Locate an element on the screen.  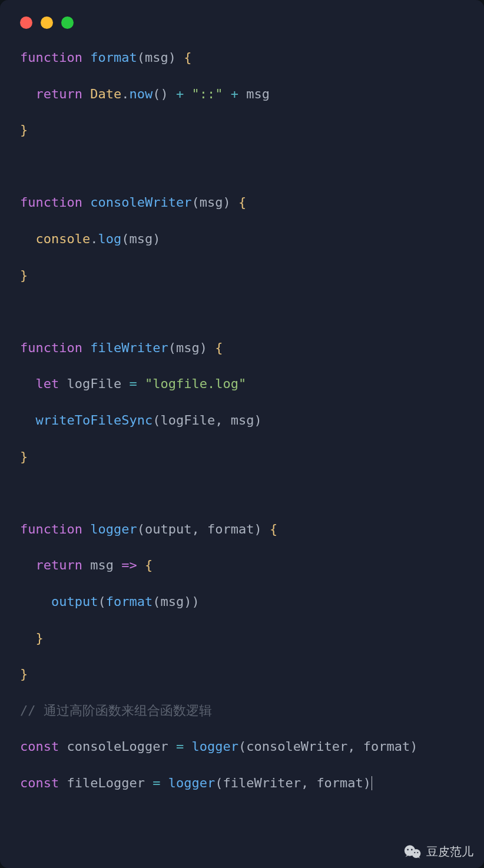
code-token: function is located at coordinates (51, 347).